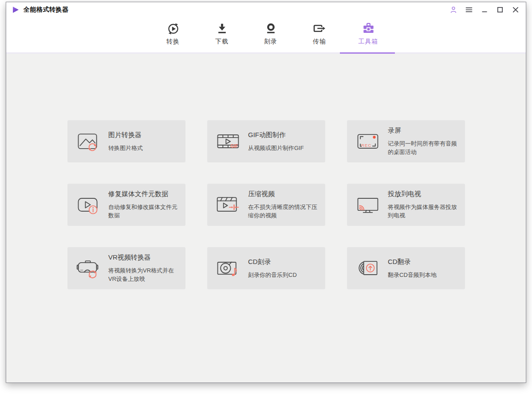 This screenshot has height=394, width=532. Describe the element at coordinates (368, 205) in the screenshot. I see `cast-to-tv-icon` at that location.